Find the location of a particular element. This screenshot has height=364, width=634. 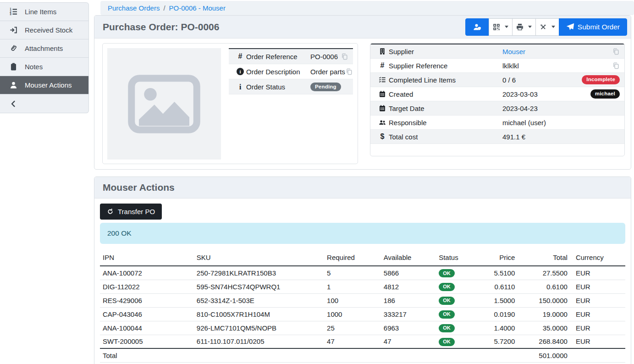

barcode-actions-button is located at coordinates (501, 27).